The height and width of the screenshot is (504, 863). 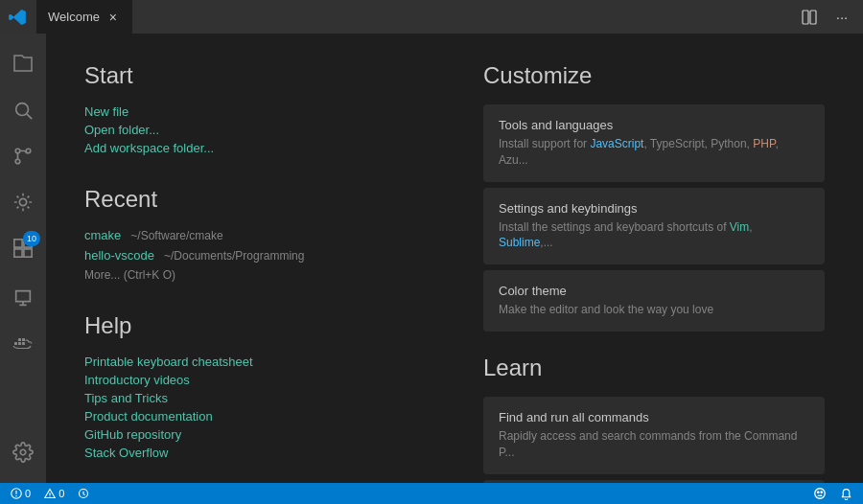 What do you see at coordinates (54, 493) in the screenshot?
I see `status-warnings: 0` at bounding box center [54, 493].